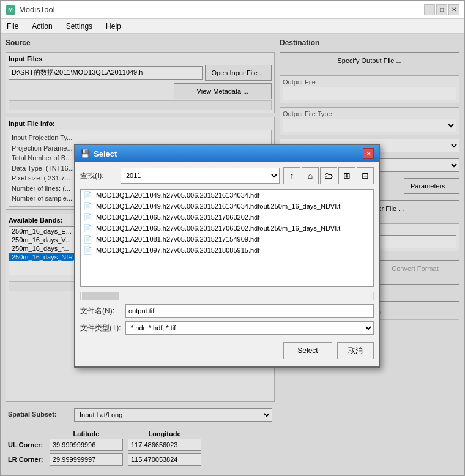 Image resolution: width=465 pixels, height=476 pixels. What do you see at coordinates (365, 176) in the screenshot?
I see `toolbar-view2-button: ⊟` at bounding box center [365, 176].